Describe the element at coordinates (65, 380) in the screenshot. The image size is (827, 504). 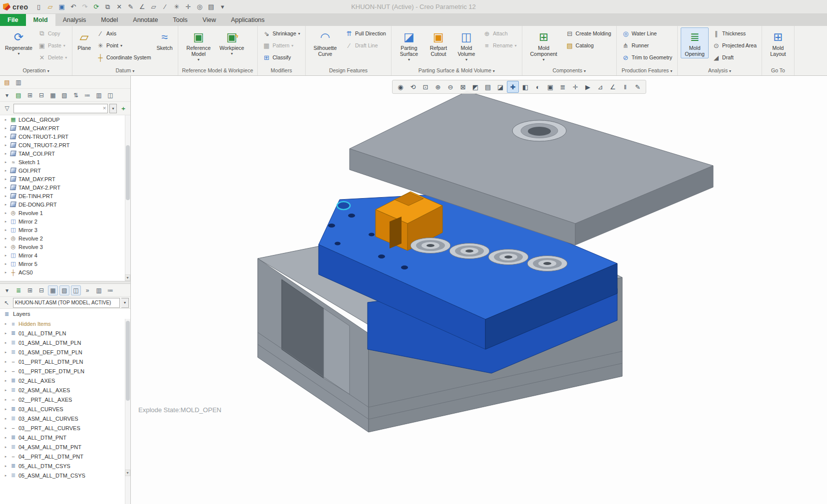
I see `layer-item: ▸ 02_ALL_AXES` at that location.